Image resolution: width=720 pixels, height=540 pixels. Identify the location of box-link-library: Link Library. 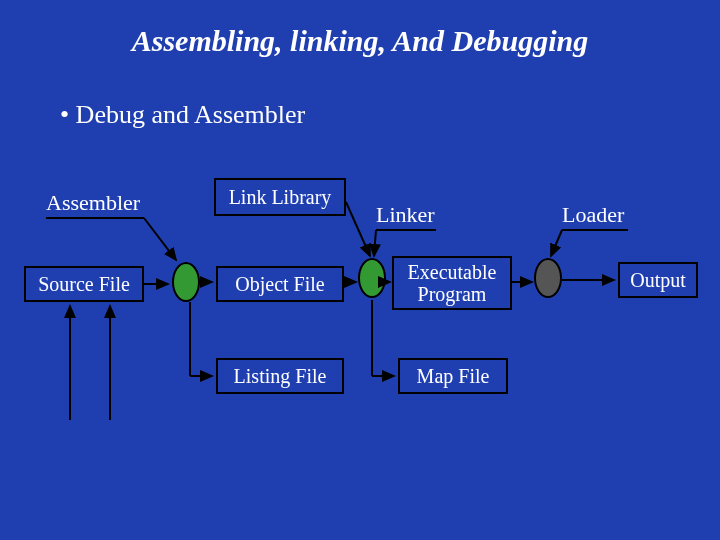
(280, 197).